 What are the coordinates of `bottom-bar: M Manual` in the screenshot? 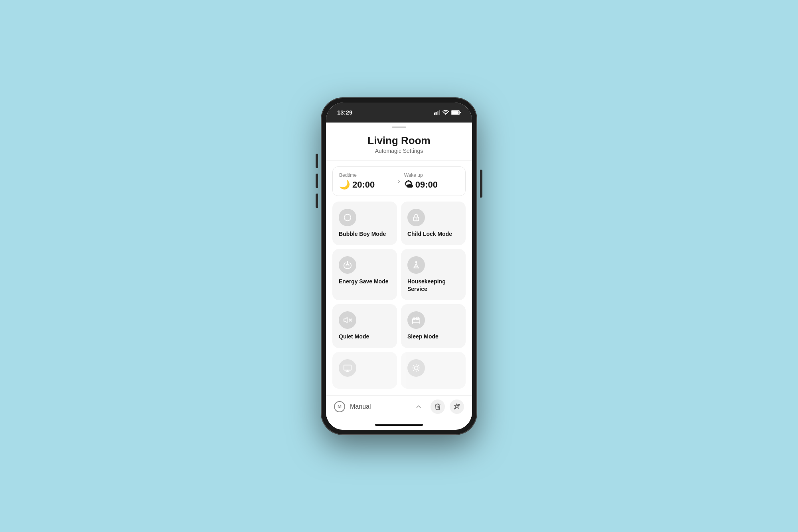 It's located at (399, 408).